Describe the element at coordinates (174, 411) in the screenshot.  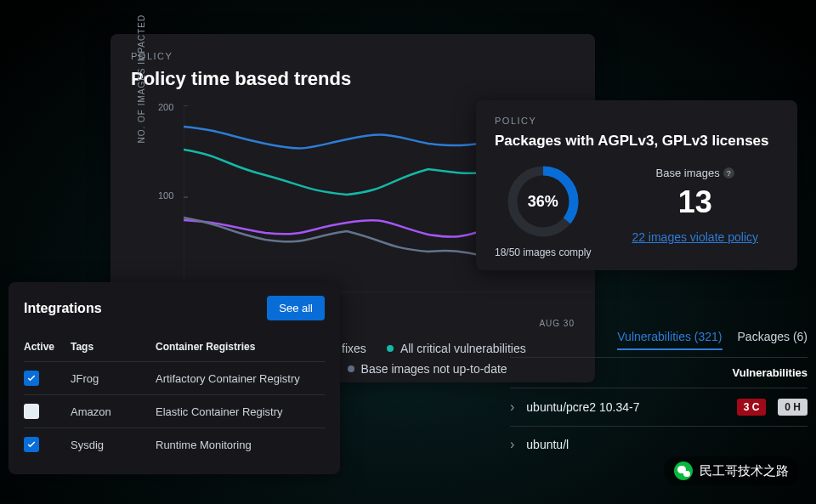
I see `table-row: Amazon Elastic Container Registry` at that location.